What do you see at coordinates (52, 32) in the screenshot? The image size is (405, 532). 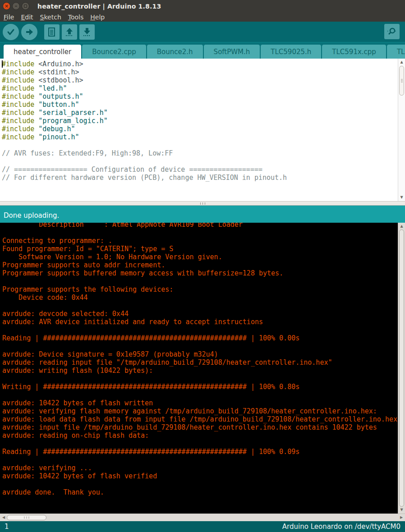 I see `new-sketch-button` at bounding box center [52, 32].